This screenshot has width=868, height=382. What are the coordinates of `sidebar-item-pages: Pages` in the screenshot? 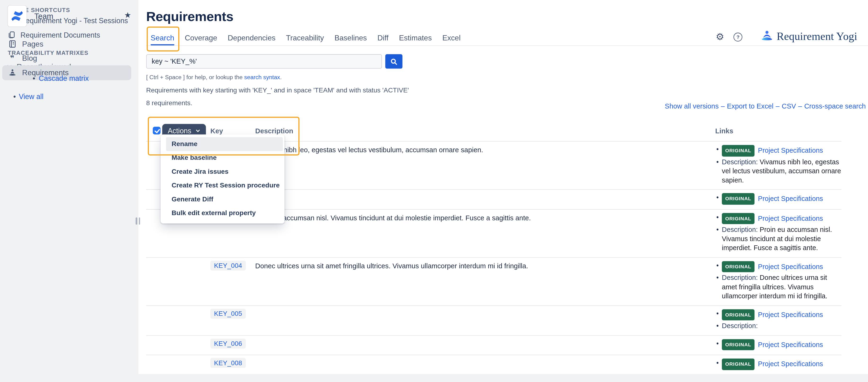 It's located at (69, 44).